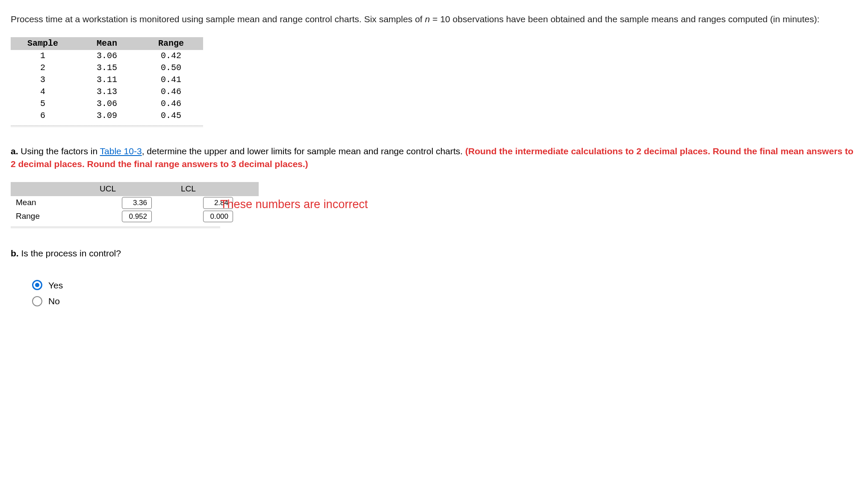 The image size is (868, 485). What do you see at coordinates (37, 285) in the screenshot?
I see `radio-yes` at bounding box center [37, 285].